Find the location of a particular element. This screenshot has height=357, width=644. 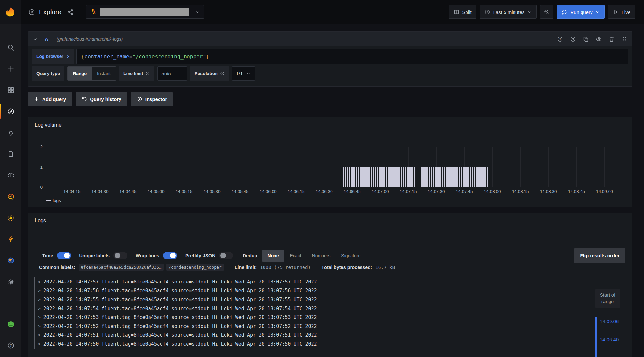

toggle-group-wrap-lines: Wrap lines is located at coordinates (156, 255).